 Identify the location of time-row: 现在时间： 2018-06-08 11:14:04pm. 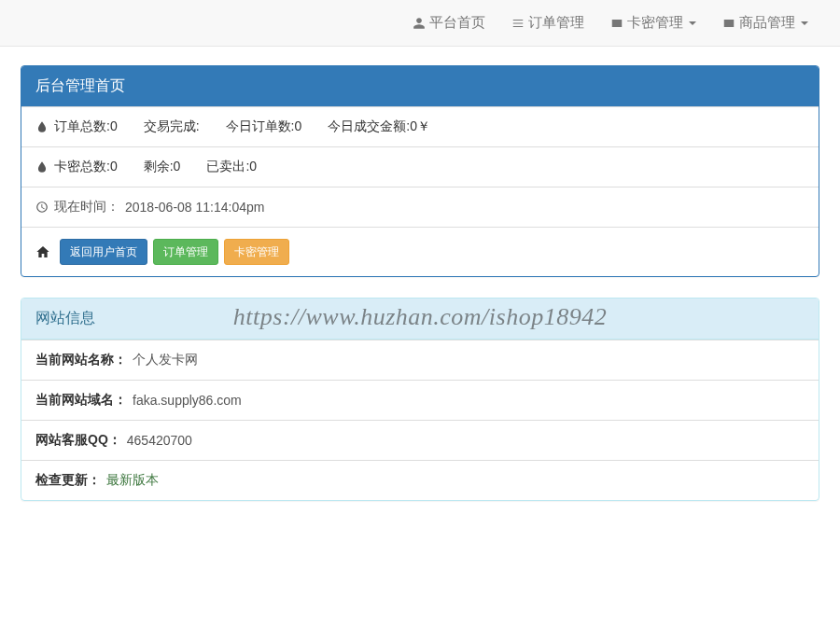
(420, 207).